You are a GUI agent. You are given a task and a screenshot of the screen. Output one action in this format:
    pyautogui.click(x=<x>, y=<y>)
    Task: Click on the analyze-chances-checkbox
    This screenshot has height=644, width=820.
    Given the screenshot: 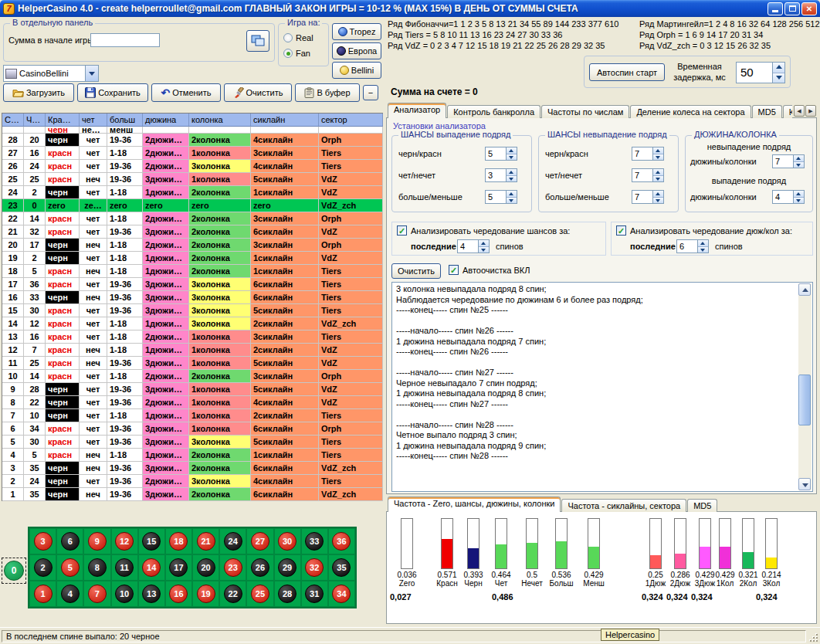 What is the action you would take?
    pyautogui.click(x=402, y=230)
    